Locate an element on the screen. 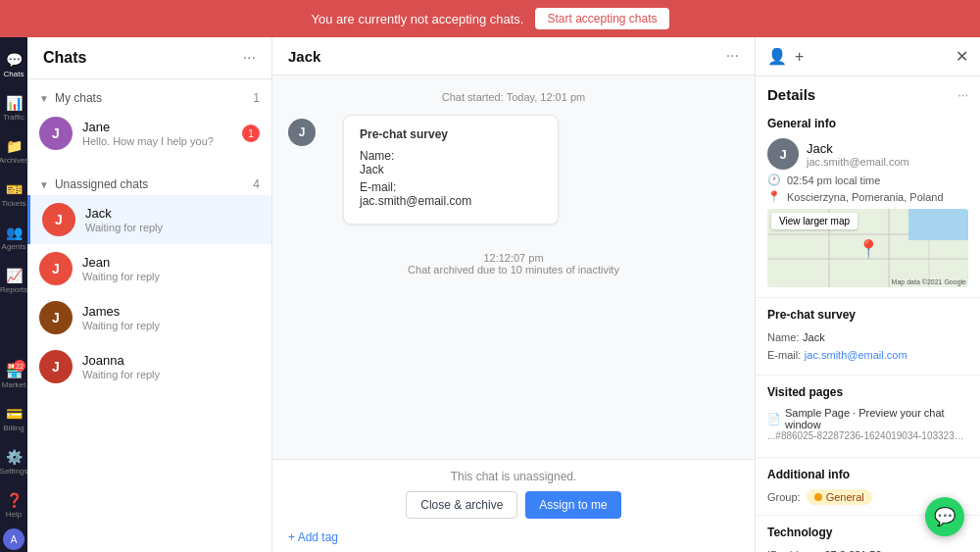 The image size is (980, 552). unassigned-chats-header: ▼ Unassigned chats 4 is located at coordinates (149, 184).